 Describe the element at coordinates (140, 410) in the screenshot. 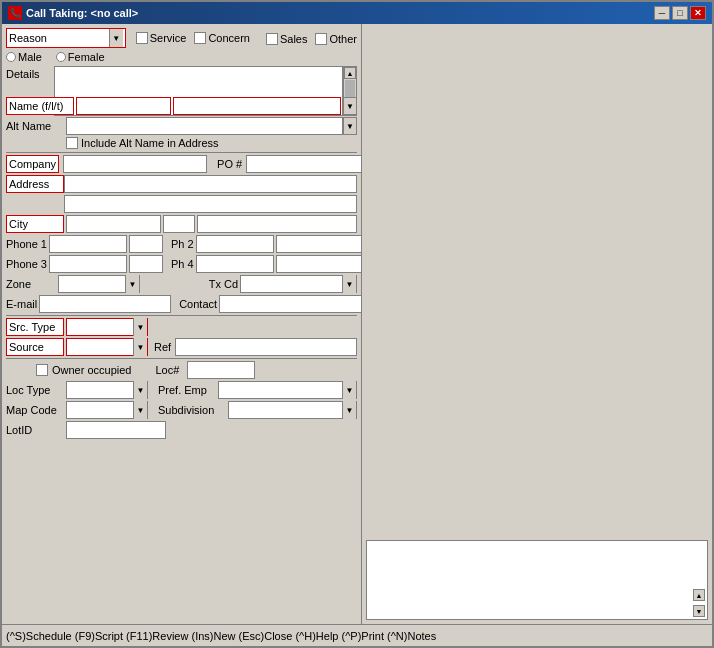

I see `mapcode-dropdown-arrow: ▼` at that location.